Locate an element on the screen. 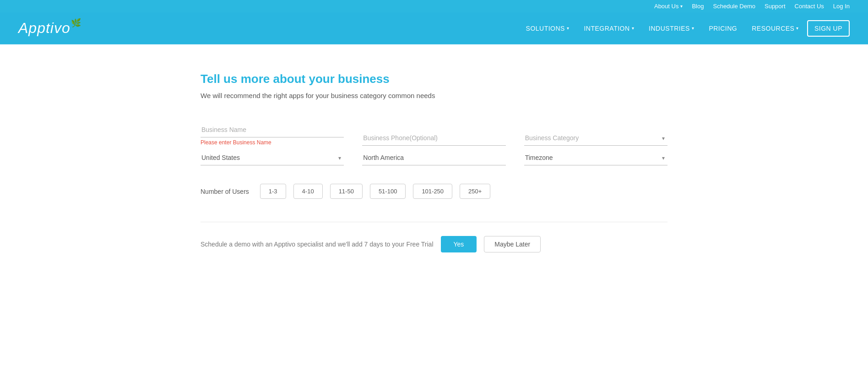 This screenshot has height=389, width=868. user-option-11-50: 11-50 is located at coordinates (346, 192).